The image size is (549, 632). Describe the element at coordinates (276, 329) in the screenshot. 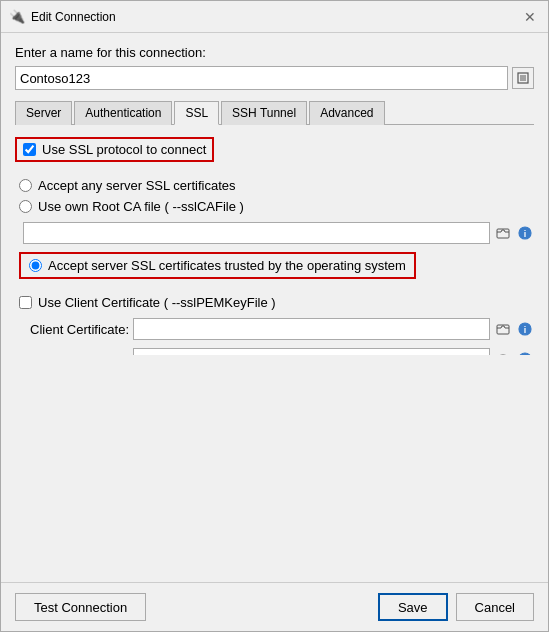

I see `client-cert-field-row: Client Certificate: i` at that location.